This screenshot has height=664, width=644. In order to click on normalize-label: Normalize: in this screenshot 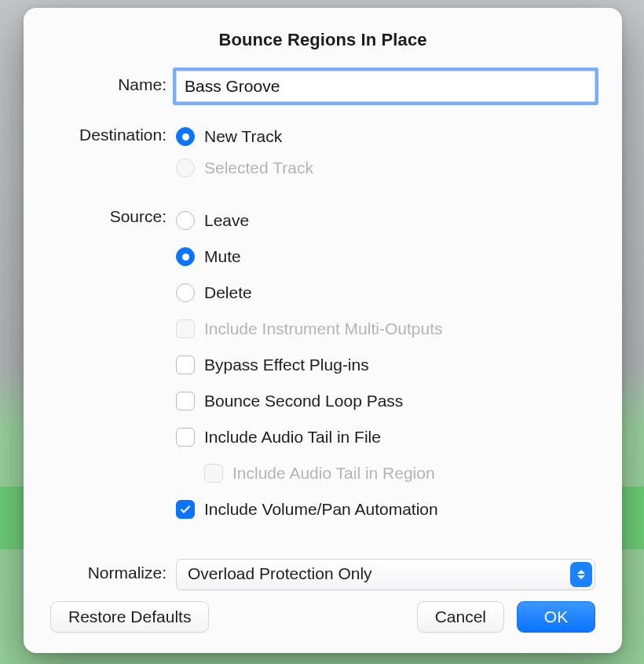, I will do `click(108, 571)`.